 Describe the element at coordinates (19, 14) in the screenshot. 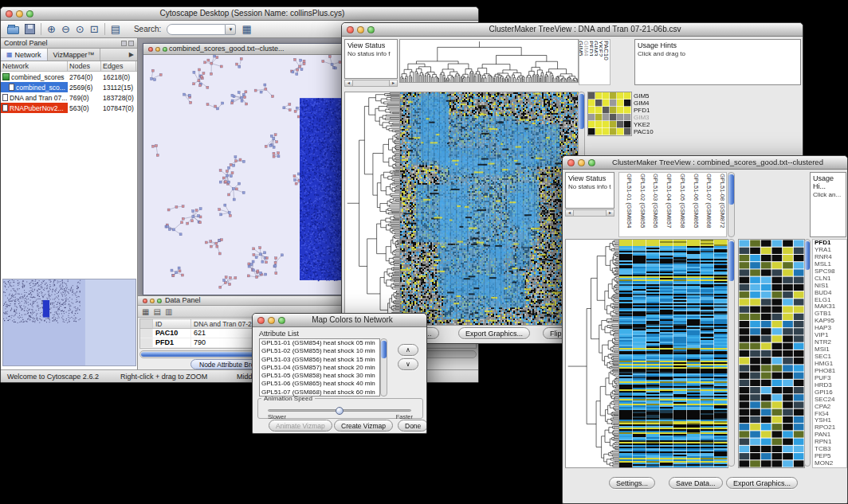

I see `window-controls` at that location.